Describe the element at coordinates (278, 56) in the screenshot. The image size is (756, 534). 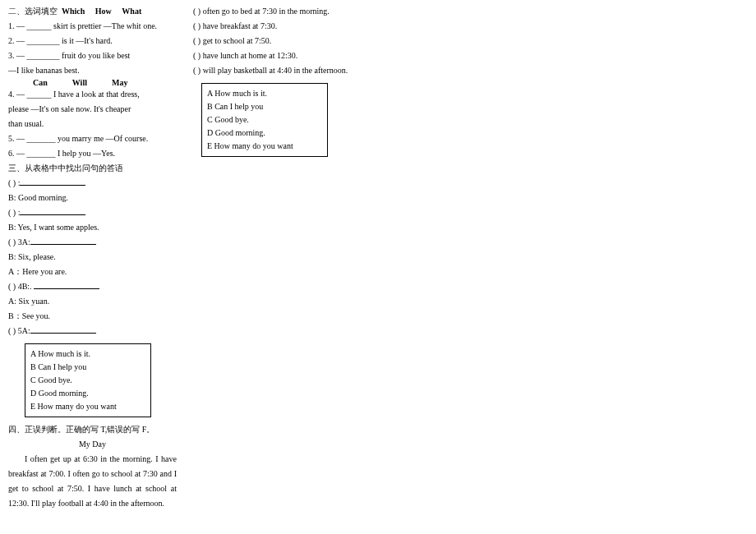
I see `sec4-q4: ( ) have lunch at home at 12:30.` at that location.